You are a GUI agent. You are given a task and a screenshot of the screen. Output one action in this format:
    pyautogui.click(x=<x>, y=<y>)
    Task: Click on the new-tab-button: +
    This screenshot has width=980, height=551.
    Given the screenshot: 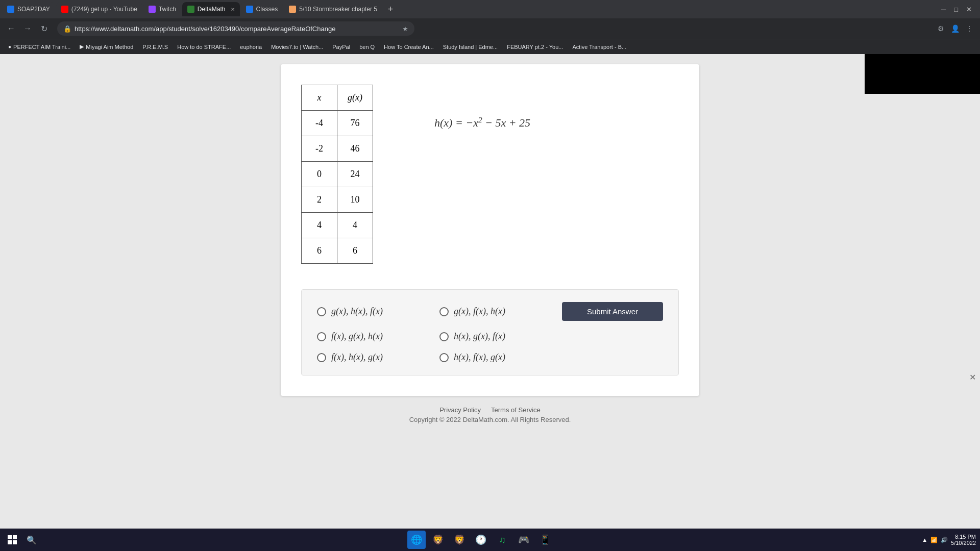 What is the action you would take?
    pyautogui.click(x=390, y=9)
    